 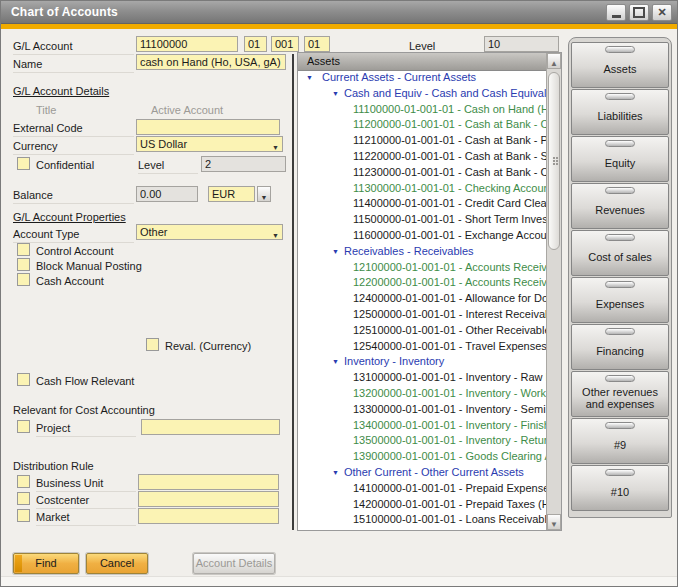 What do you see at coordinates (554, 524) in the screenshot?
I see `scroll-down-icon: ▼` at bounding box center [554, 524].